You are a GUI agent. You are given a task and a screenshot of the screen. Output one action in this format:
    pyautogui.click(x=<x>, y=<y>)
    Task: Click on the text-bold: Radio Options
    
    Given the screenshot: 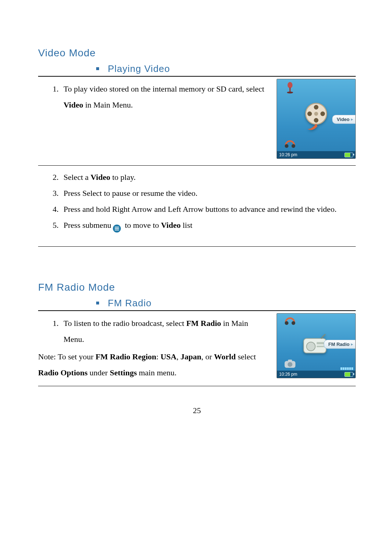 What is the action you would take?
    pyautogui.click(x=63, y=373)
    